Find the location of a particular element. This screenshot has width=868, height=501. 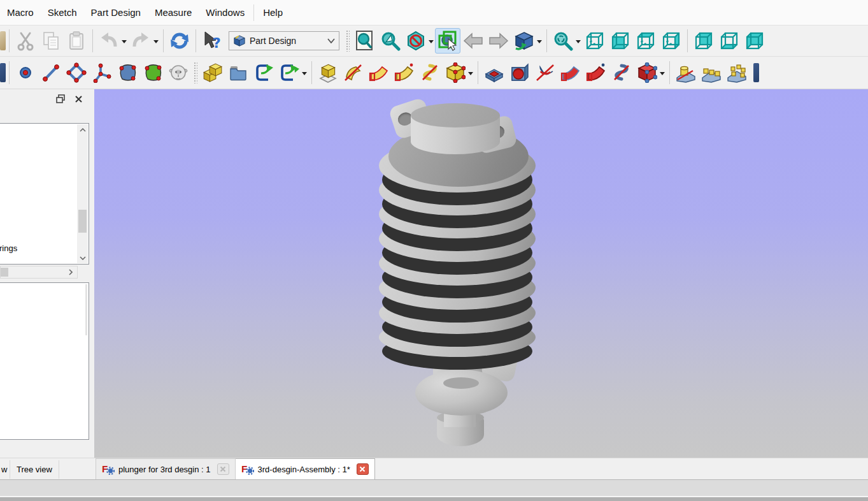

create-datum-plane-button is located at coordinates (76, 73).